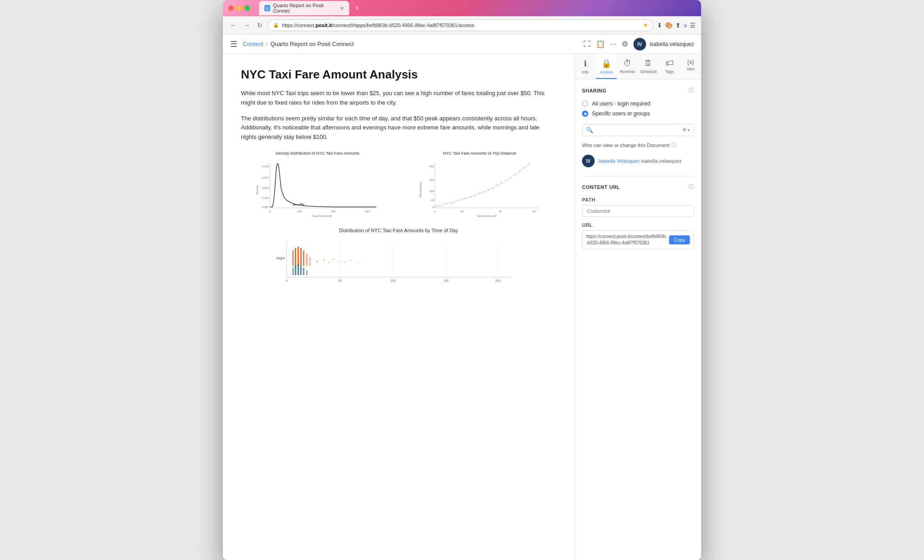  Describe the element at coordinates (660, 25) in the screenshot. I see `download-icon: ⬇` at that location.